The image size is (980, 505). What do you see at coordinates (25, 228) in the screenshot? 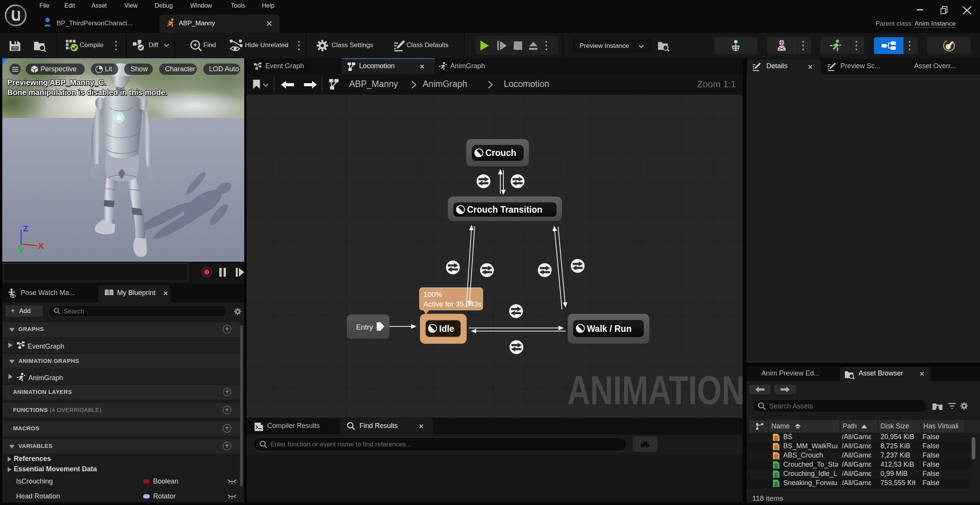
I see `svg-text: Z` at bounding box center [25, 228].